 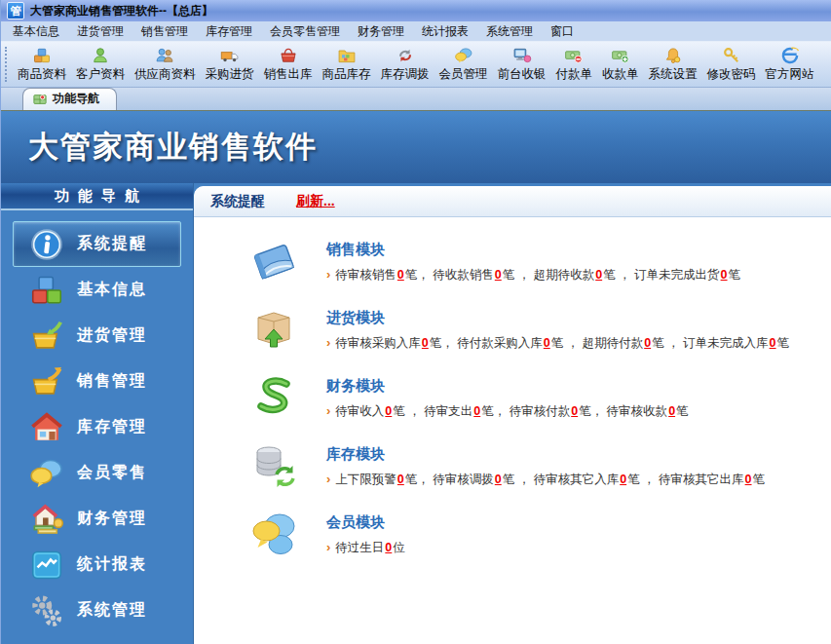 I want to click on sidebar-item-stock-mgmt: 库存管理, so click(x=97, y=427).